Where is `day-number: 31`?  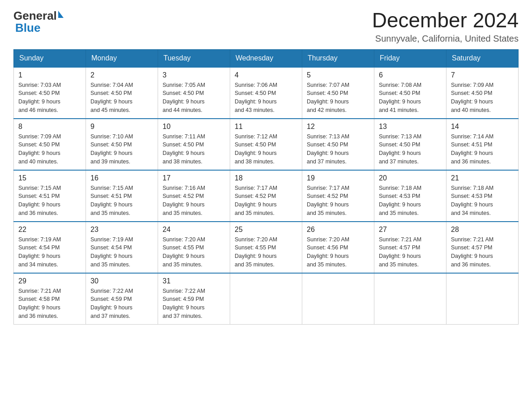
day-number: 31 is located at coordinates (194, 281).